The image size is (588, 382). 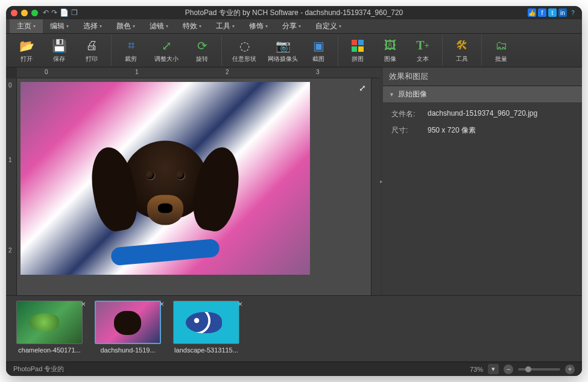 What do you see at coordinates (202, 46) in the screenshot?
I see `rotate-icon: ⟳` at bounding box center [202, 46].